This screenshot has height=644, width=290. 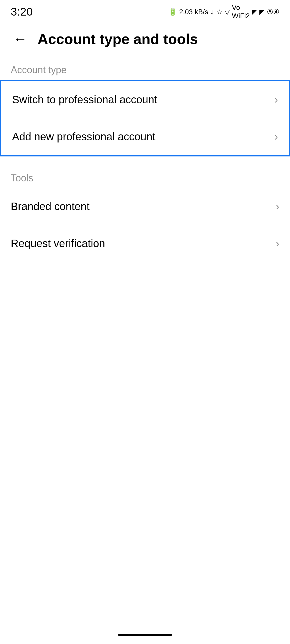 I want to click on header: ← Account type and tools, so click(x=145, y=39).